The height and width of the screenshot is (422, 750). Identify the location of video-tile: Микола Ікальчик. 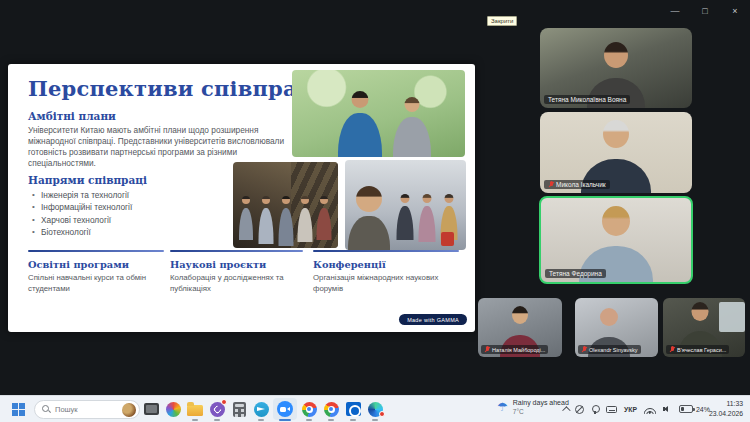
(616, 152).